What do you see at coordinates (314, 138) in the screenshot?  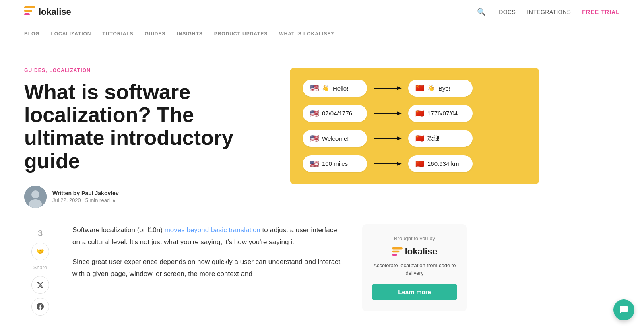 I see `us-flag-3: 🇺🇸` at bounding box center [314, 138].